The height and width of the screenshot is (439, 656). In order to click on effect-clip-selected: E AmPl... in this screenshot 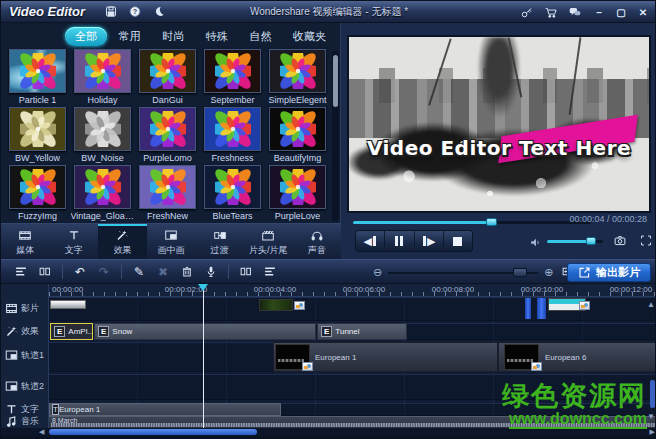, I will do `click(72, 332)`.